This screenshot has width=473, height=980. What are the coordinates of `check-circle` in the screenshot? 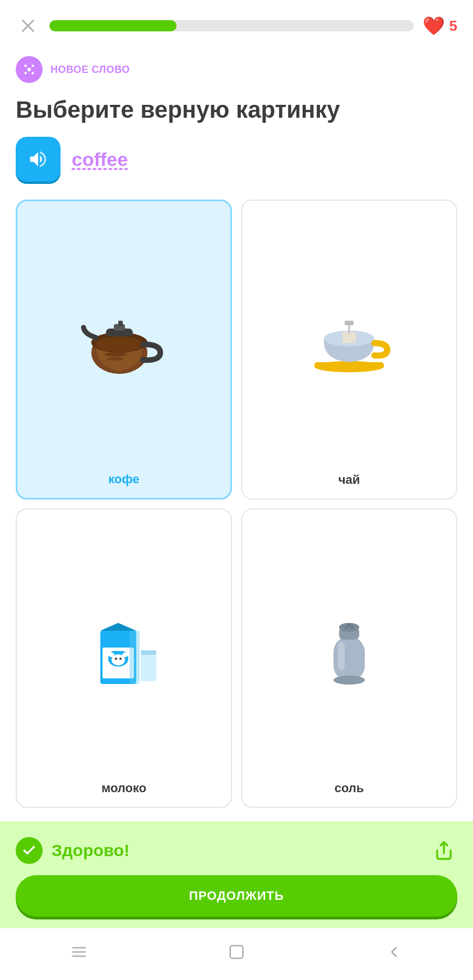 It's located at (29, 850).